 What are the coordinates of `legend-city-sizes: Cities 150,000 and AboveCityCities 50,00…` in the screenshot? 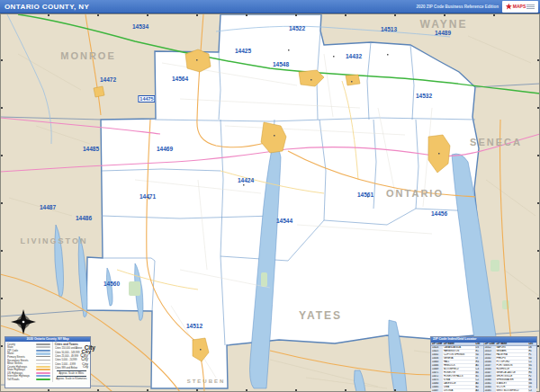 It's located at (72, 358).